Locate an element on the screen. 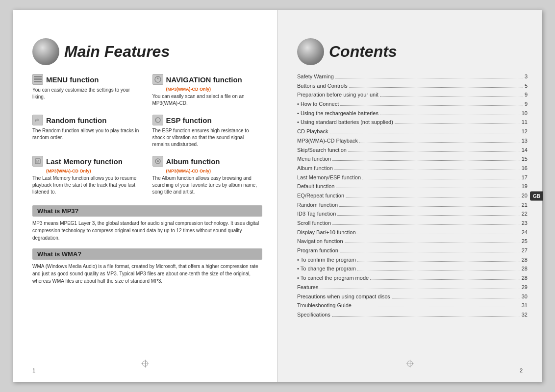 Image resolution: width=555 pixels, height=392 pixels. contents-item-label: Skip/Search function is located at coordinates (322, 150).